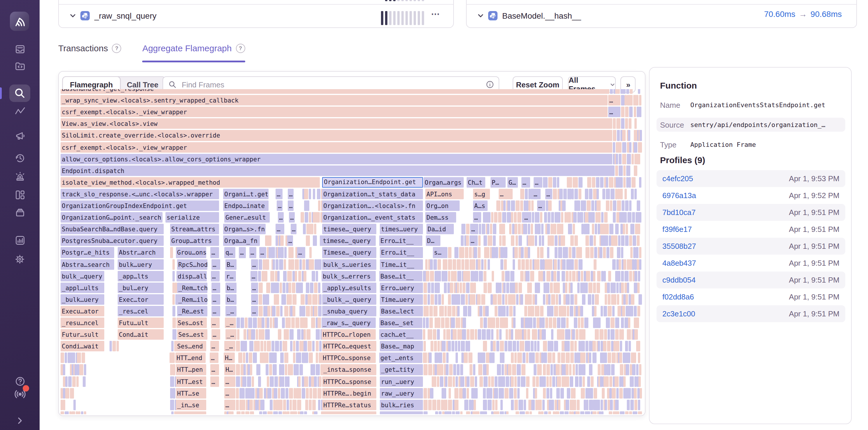 This screenshot has width=868, height=430. I want to click on flame-frame: _bul…ery, so click(141, 288).